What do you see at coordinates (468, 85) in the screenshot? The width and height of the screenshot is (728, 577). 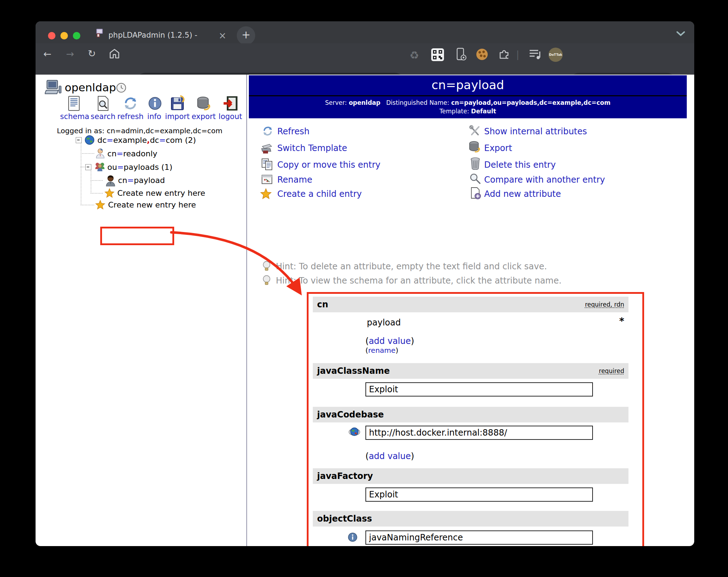 I see `page-title: cn=payload` at bounding box center [468, 85].